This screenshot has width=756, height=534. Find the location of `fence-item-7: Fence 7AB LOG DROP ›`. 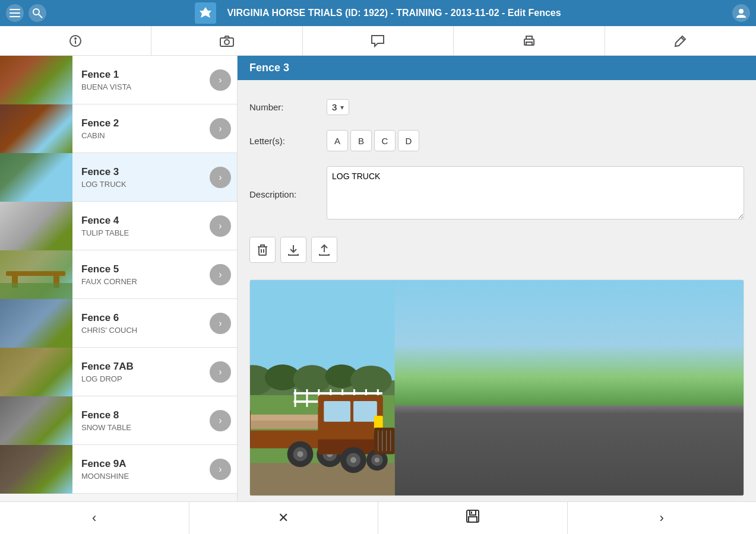

fence-item-7: Fence 7AB LOG DROP › is located at coordinates (119, 372).